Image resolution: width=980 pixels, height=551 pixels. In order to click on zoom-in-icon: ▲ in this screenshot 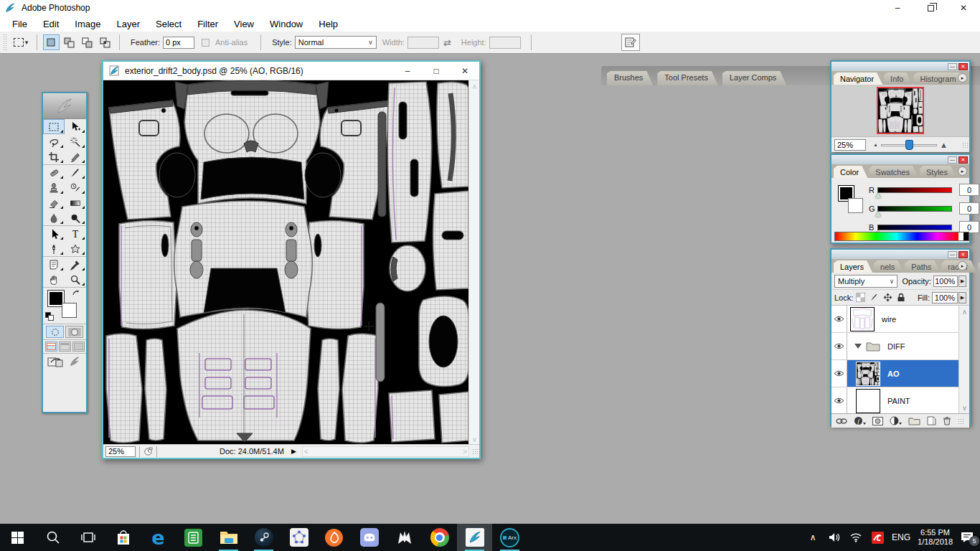, I will do `click(944, 145)`.